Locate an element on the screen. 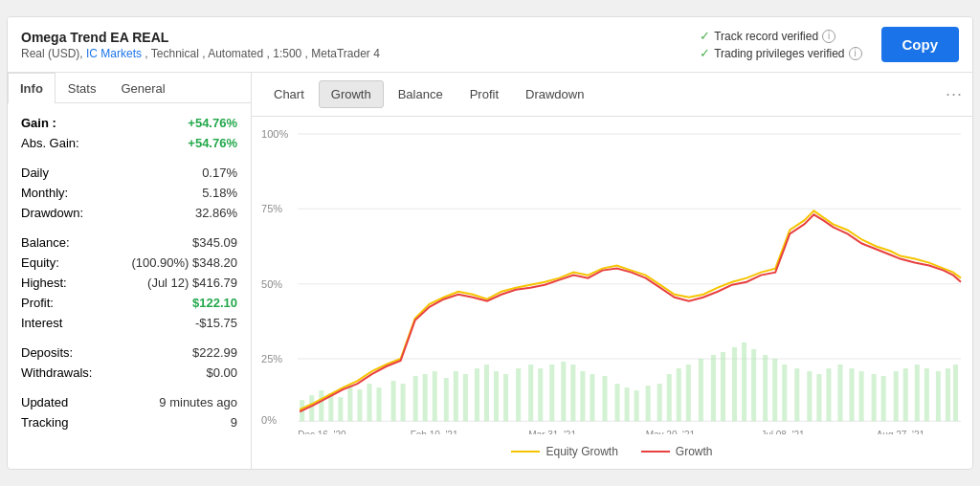 The image size is (980, 486). header: Omega Trend EA REAL Real (USD), IC Marke… is located at coordinates (490, 45).